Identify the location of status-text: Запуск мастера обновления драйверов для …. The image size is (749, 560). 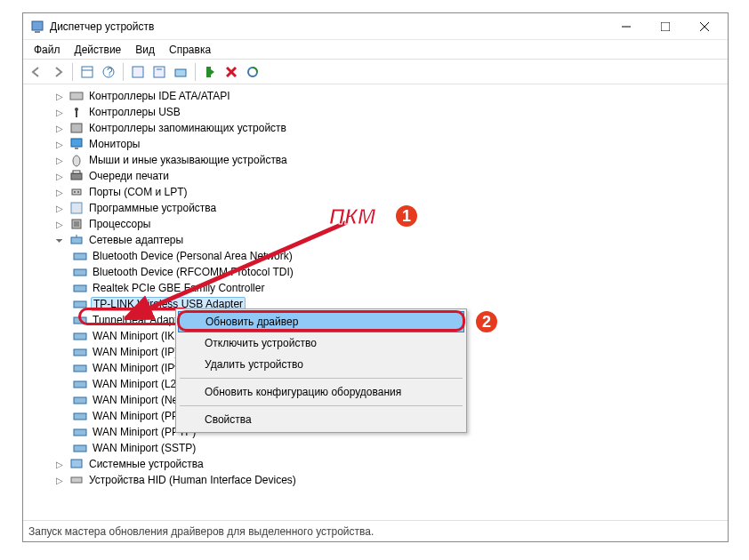
(201, 532).